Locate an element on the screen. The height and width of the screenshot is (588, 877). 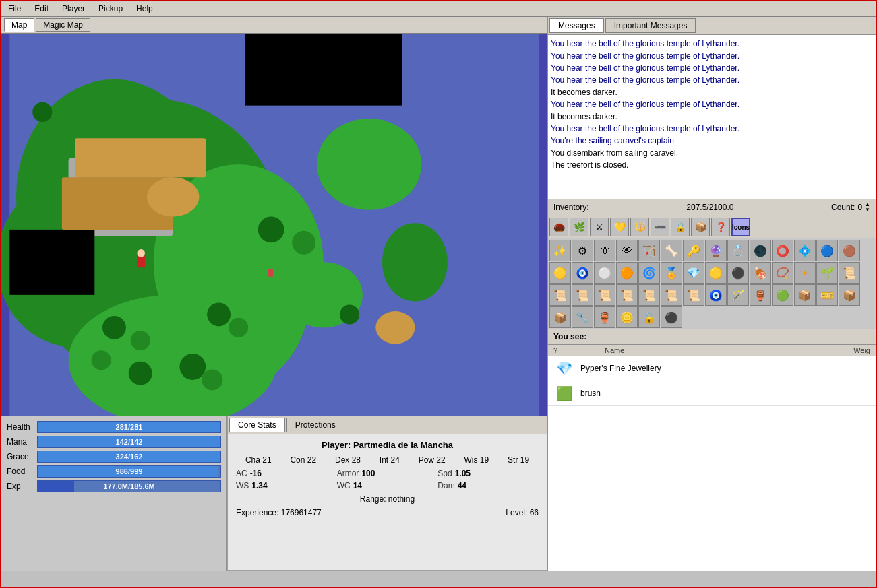
exp-row: Exp 177.0M/185.6M is located at coordinates (114, 486).